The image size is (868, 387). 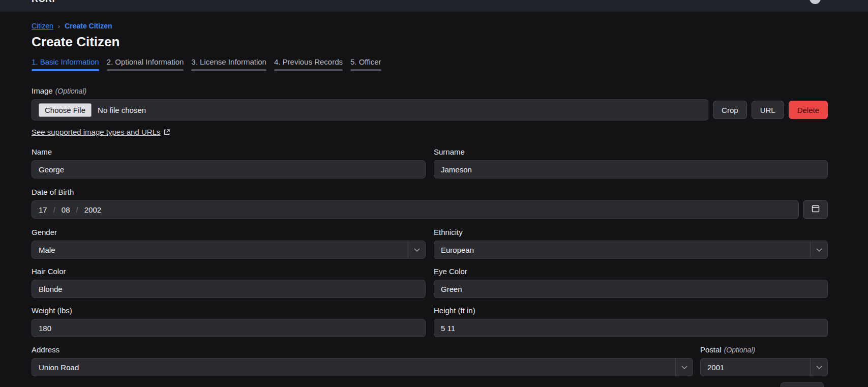 What do you see at coordinates (96, 132) in the screenshot?
I see `supported-image-types-link: See supported image types and URLs` at bounding box center [96, 132].